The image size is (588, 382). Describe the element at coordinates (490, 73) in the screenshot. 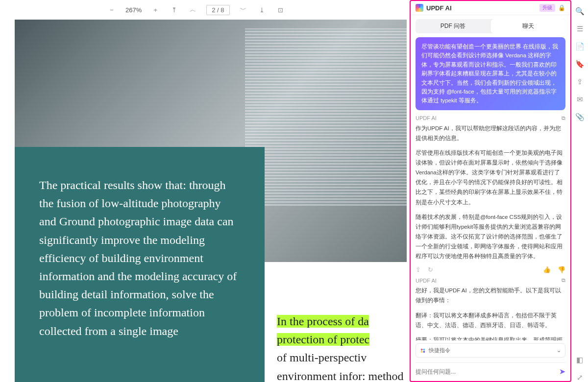

I see `user-message: 尽管谈功能有望创造一个更美丽的世界 在线排版，我们可能仍然会看到设计师选择像 V…` at that location.